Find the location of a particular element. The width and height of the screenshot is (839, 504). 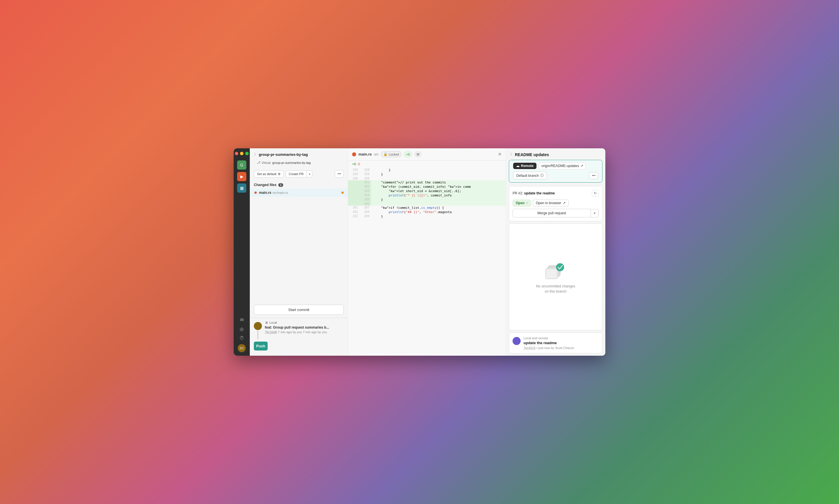

line-num-old: 262 is located at coordinates (354, 212).